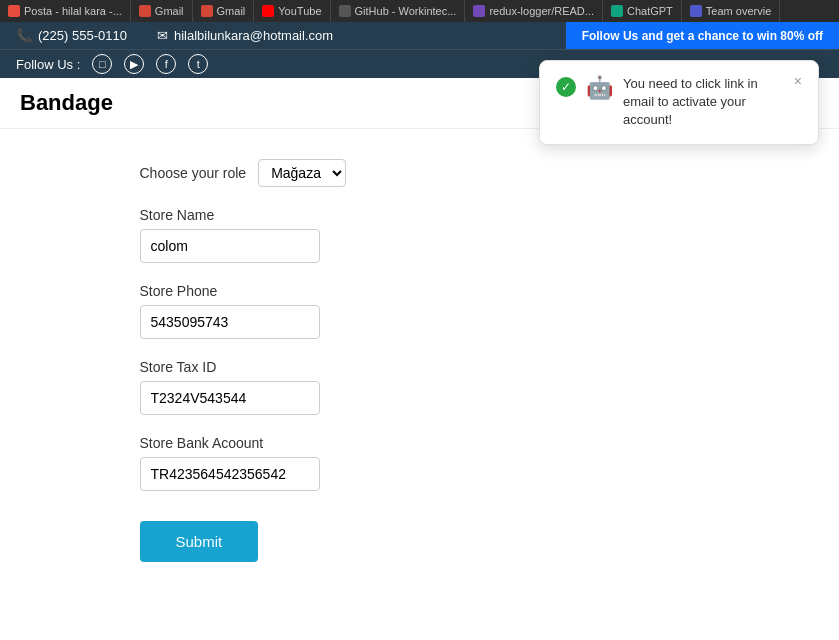  What do you see at coordinates (345, 11) in the screenshot?
I see `tab-icon-github` at bounding box center [345, 11].